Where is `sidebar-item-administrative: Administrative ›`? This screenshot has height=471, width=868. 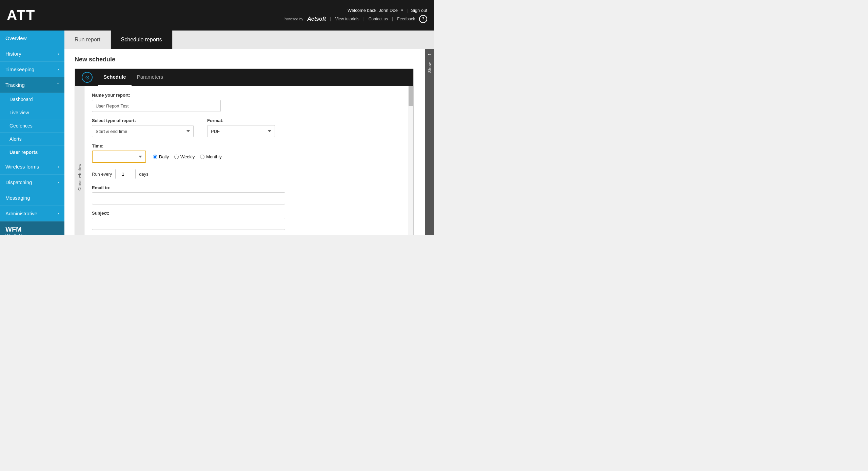
sidebar-item-administrative: Administrative › is located at coordinates (32, 214).